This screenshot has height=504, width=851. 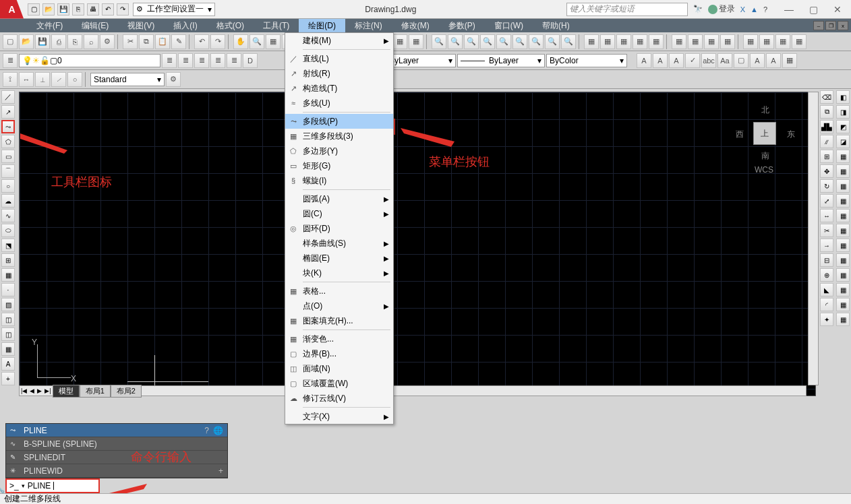 I want to click on command-input: >_ ▾ PLINE, so click(x=53, y=486).